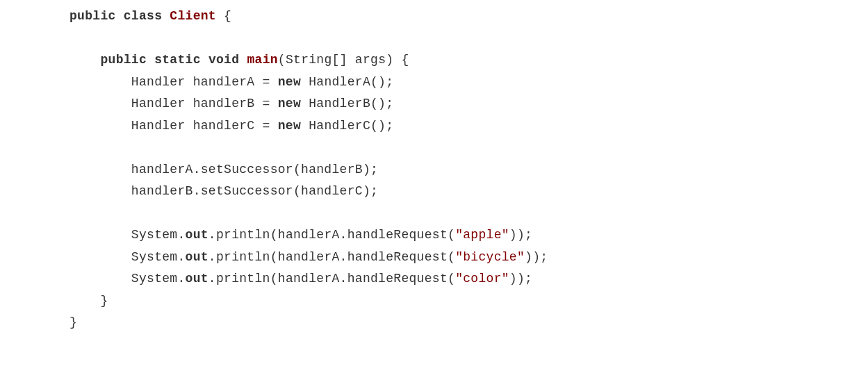 The width and height of the screenshot is (868, 380). What do you see at coordinates (343, 60) in the screenshot?
I see `sig-args: (String[] args) {` at bounding box center [343, 60].